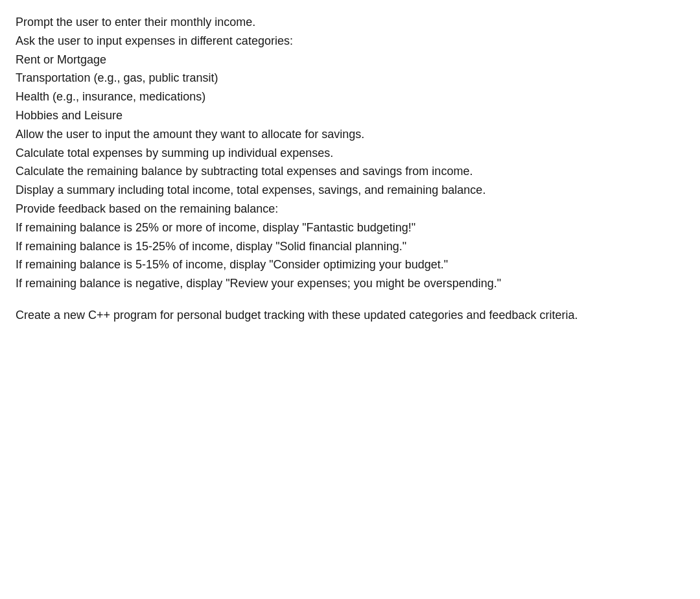  What do you see at coordinates (327, 41) in the screenshot?
I see `text-line-2: Ask the user to input expenses in differ…` at bounding box center [327, 41].